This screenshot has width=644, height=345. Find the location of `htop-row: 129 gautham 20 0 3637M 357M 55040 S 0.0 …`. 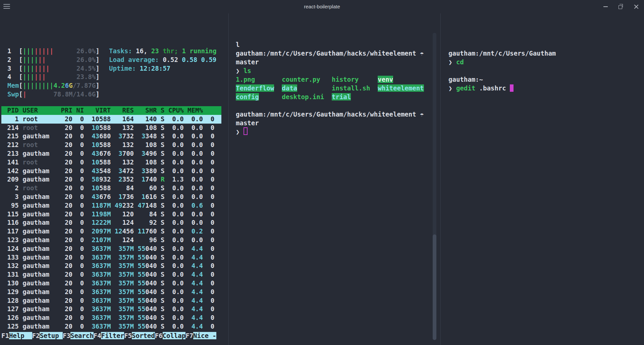

htop-row: 129 gautham 20 0 3637M 357M 55040 S 0.0 … is located at coordinates (111, 292).